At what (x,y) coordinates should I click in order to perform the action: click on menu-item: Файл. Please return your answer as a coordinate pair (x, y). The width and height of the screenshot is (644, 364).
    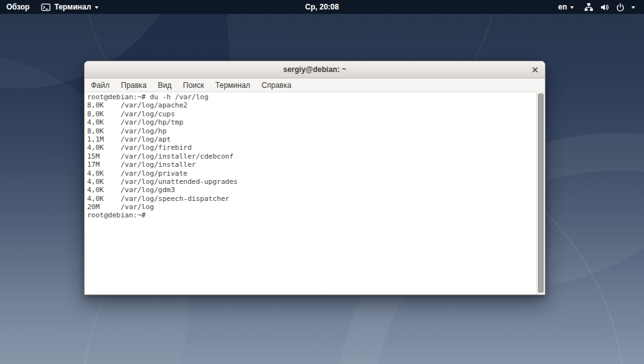
    Looking at the image, I should click on (100, 85).